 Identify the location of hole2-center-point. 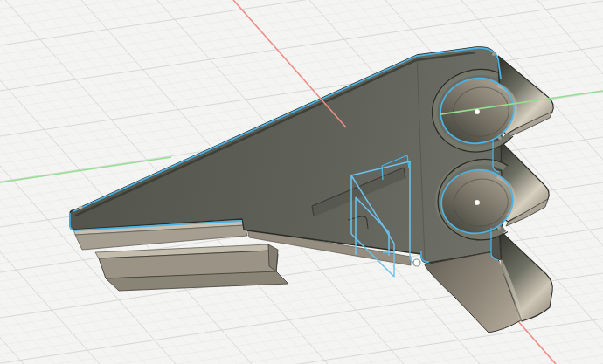
(477, 203).